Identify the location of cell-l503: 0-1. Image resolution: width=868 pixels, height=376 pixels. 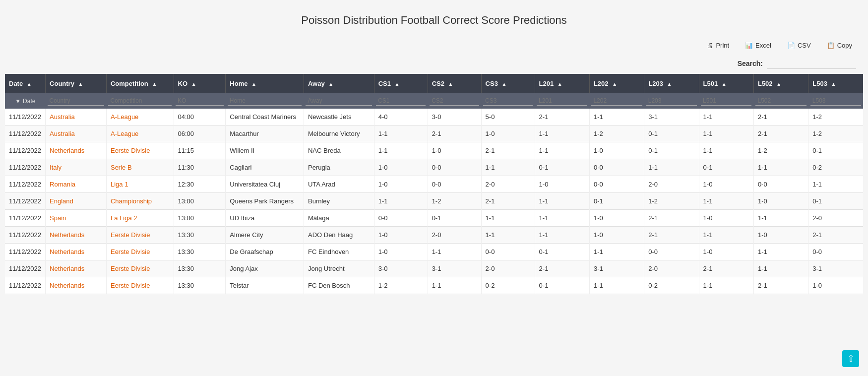
(836, 201).